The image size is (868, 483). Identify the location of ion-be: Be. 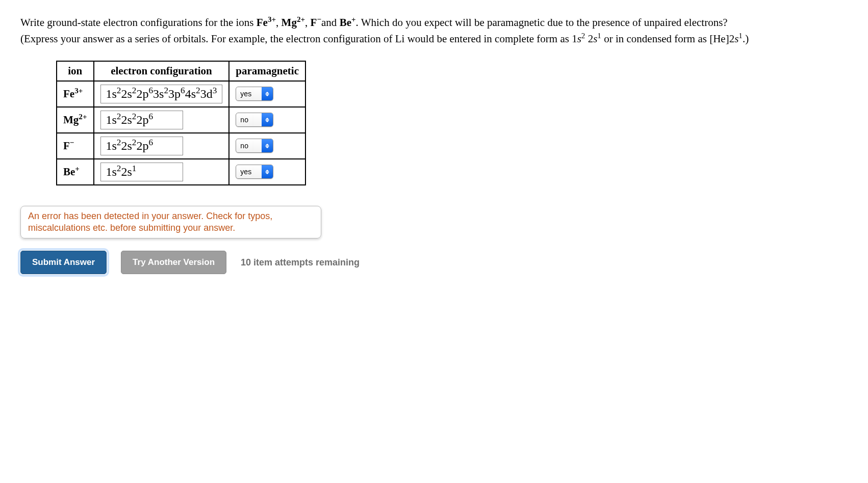
(346, 22).